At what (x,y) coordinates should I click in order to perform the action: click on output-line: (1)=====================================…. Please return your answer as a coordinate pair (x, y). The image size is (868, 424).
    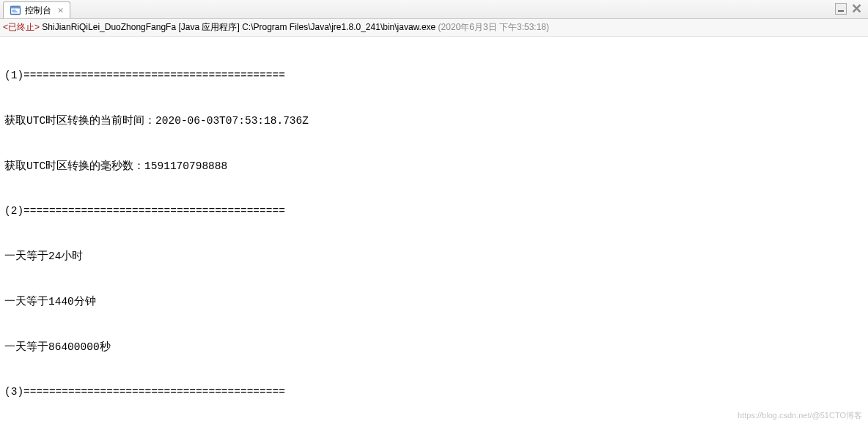
    Looking at the image, I should click on (434, 76).